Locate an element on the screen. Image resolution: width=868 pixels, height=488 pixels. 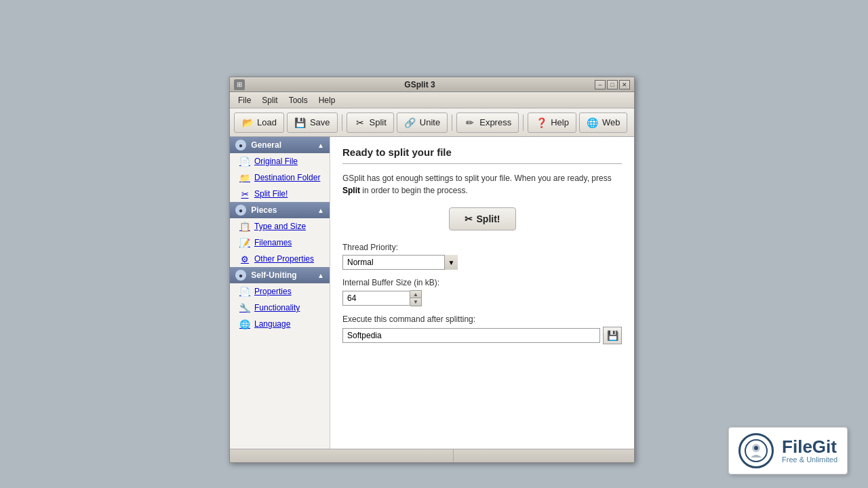
toolbar: 📂 Load 💾 Save ✂ Split 🔗 Unite ✏ Express … is located at coordinates (432, 123).